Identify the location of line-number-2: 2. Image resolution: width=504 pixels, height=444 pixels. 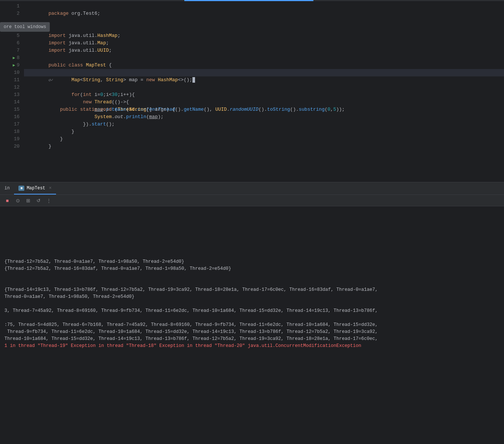
(10, 14).